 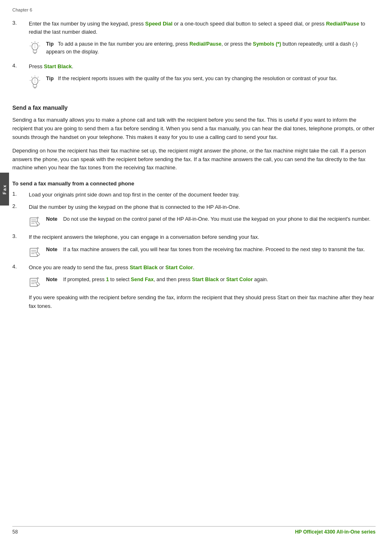 I want to click on manual-step-2-text: Dial the number by using the keypad on t…, so click(x=134, y=207).